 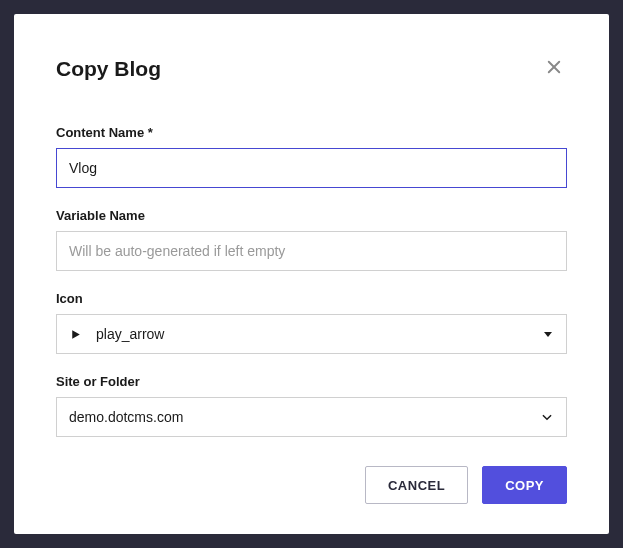 What do you see at coordinates (312, 298) in the screenshot?
I see `icon-label: Icon` at bounding box center [312, 298].